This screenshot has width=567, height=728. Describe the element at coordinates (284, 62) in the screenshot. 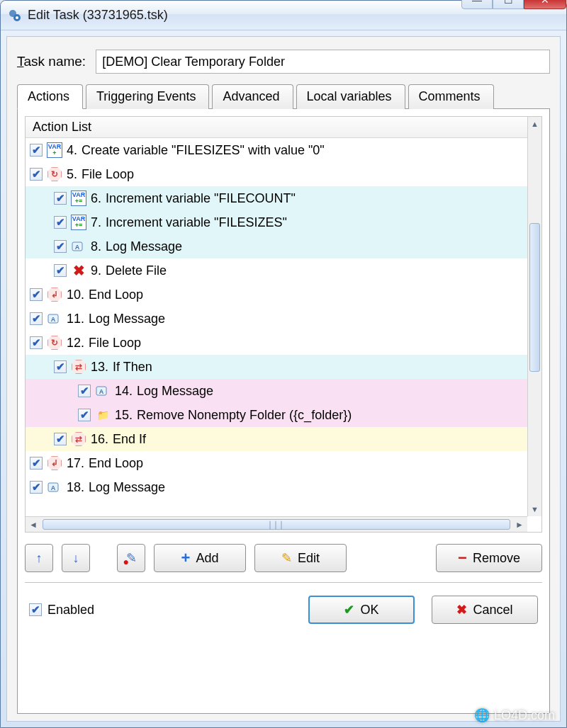

I see `task-name-row: Task name:` at that location.